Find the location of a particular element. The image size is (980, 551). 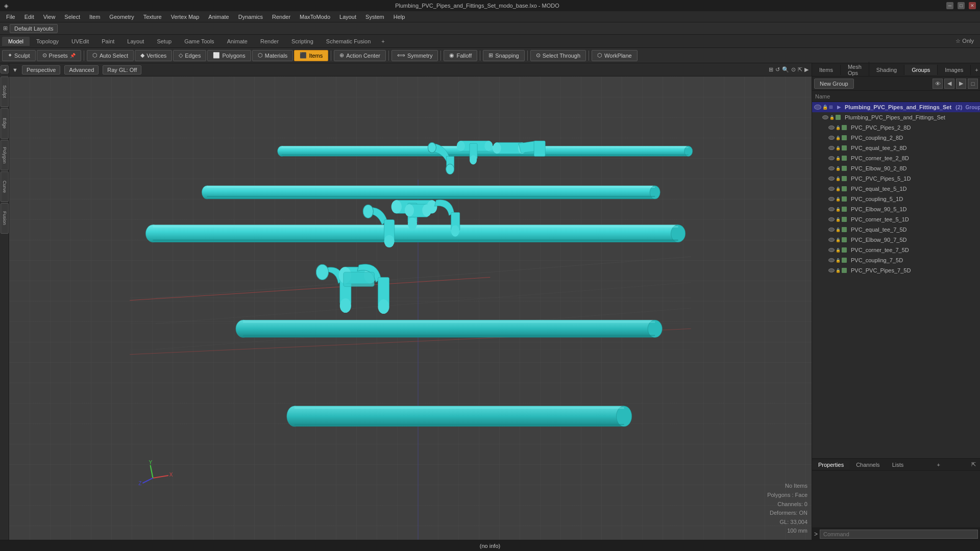

viewport-expand: ⇱ is located at coordinates (800, 69).